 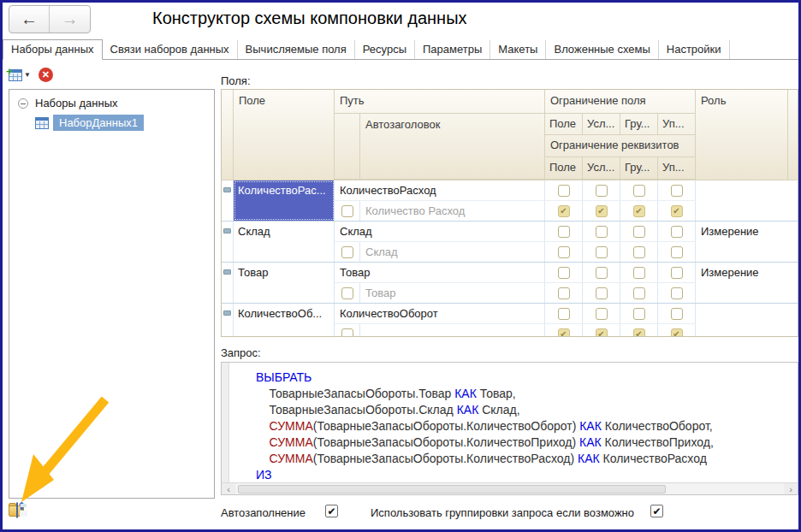 What do you see at coordinates (453, 210) in the screenshot?
I see `auto-title-cell: Количество Расход` at bounding box center [453, 210].